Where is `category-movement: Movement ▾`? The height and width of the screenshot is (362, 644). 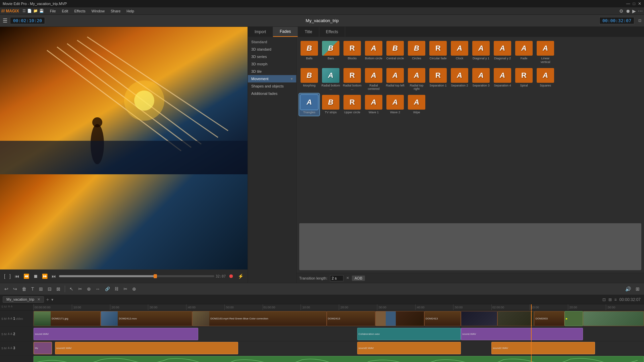 category-movement: Movement ▾ is located at coordinates (272, 79).